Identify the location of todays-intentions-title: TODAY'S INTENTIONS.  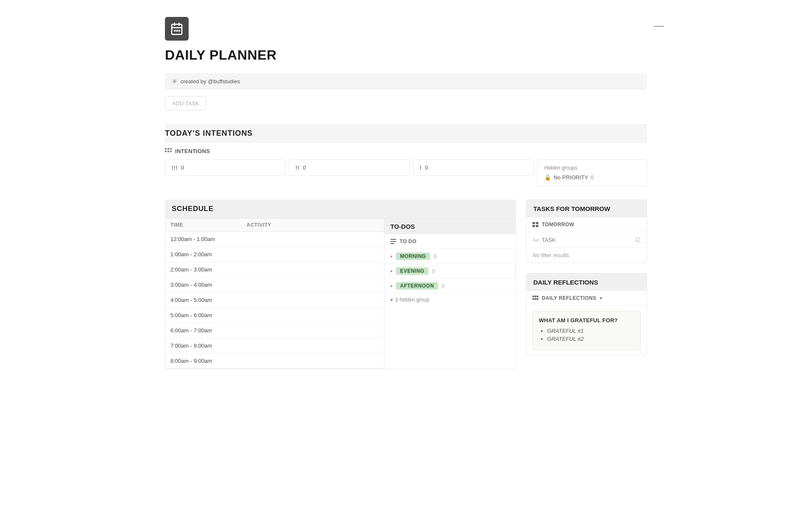
(406, 134).